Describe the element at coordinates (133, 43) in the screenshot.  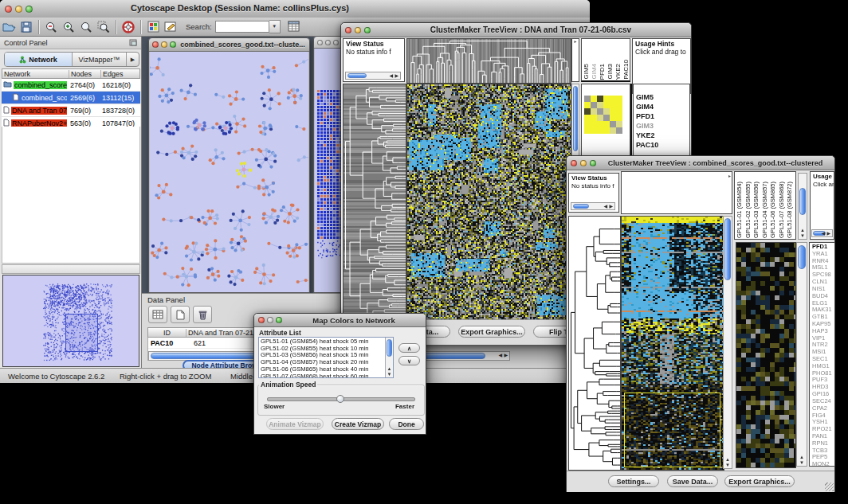
I see `float-panel-icon` at that location.